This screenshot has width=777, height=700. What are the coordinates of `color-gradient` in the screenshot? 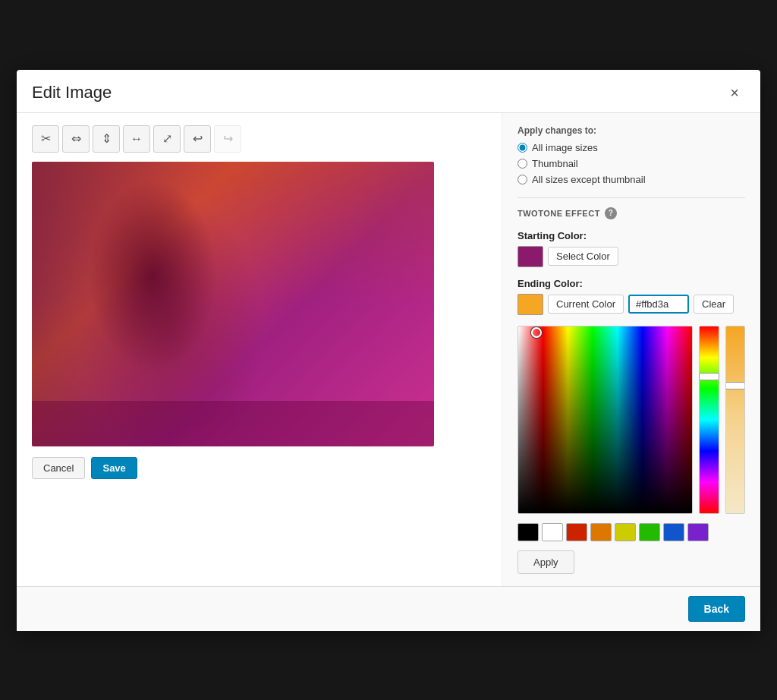 It's located at (606, 420).